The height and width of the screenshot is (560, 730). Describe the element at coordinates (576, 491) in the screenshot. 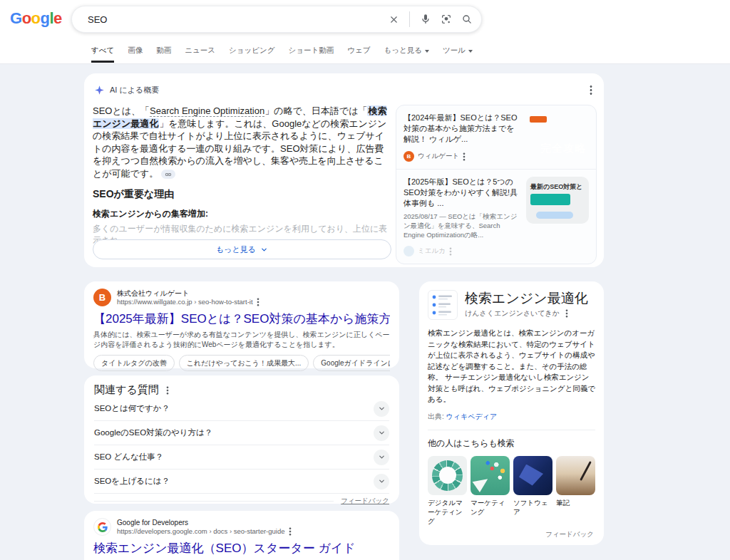

I see `related-search-writing: 筆記` at that location.